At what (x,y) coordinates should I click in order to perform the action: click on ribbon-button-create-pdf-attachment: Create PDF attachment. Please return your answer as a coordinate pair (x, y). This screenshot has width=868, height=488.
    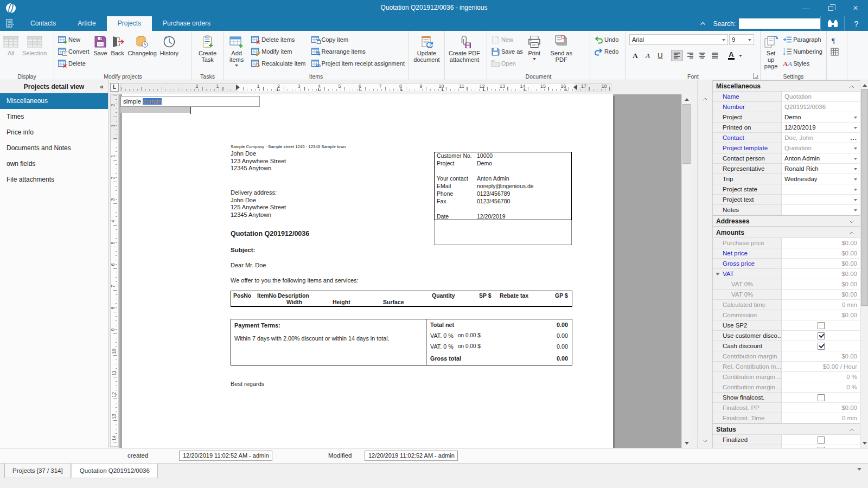
    Looking at the image, I should click on (464, 48).